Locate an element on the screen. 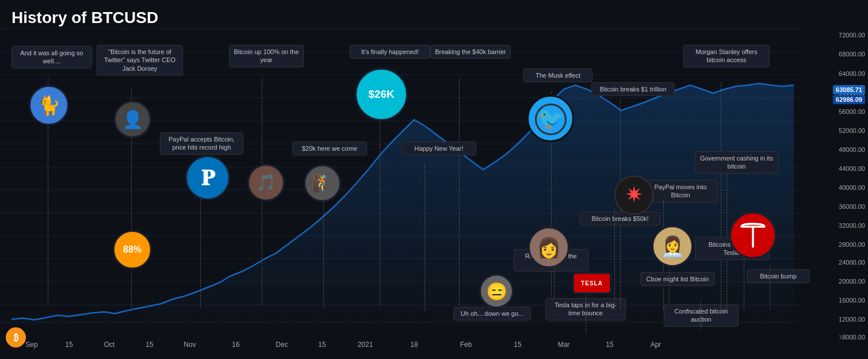 The image size is (868, 359). y-label-64000: 64000.00 is located at coordinates (852, 74).